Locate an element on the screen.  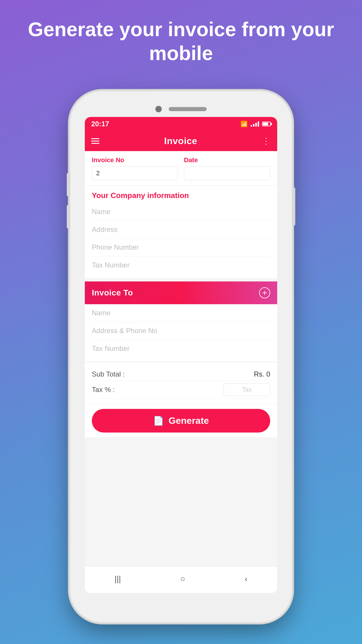
status-bar: 20:17 📶 is located at coordinates (181, 124).